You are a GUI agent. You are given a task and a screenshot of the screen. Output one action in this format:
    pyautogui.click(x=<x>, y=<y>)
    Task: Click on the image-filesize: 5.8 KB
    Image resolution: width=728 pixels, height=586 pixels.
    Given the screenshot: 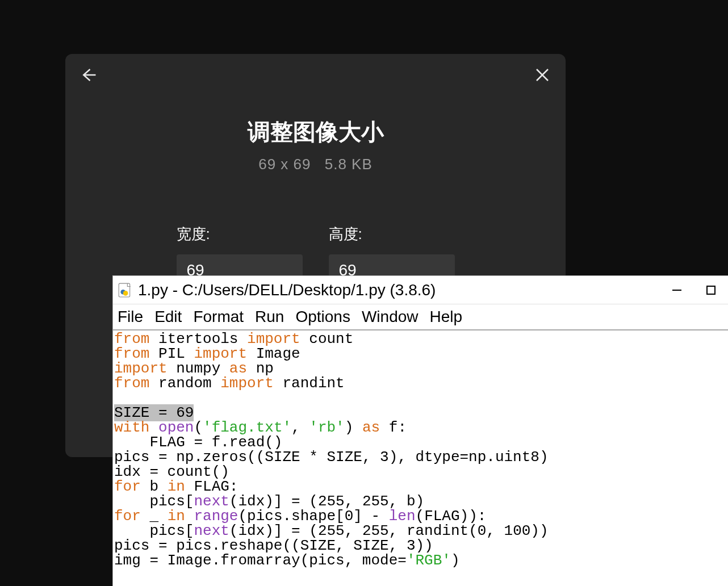 What is the action you would take?
    pyautogui.click(x=349, y=164)
    